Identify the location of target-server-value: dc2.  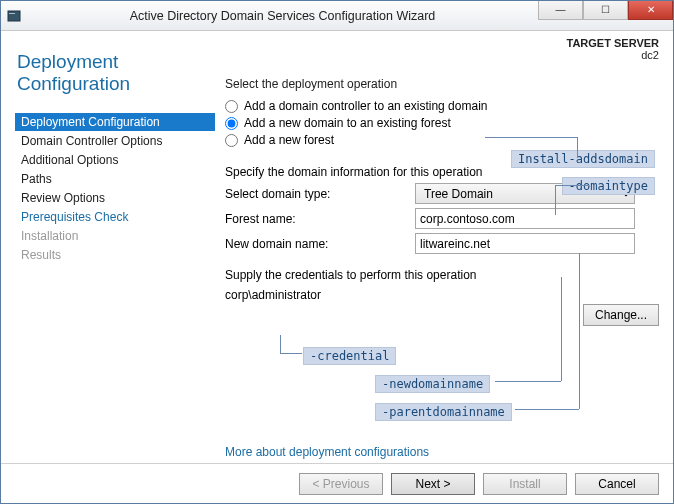
(614, 55).